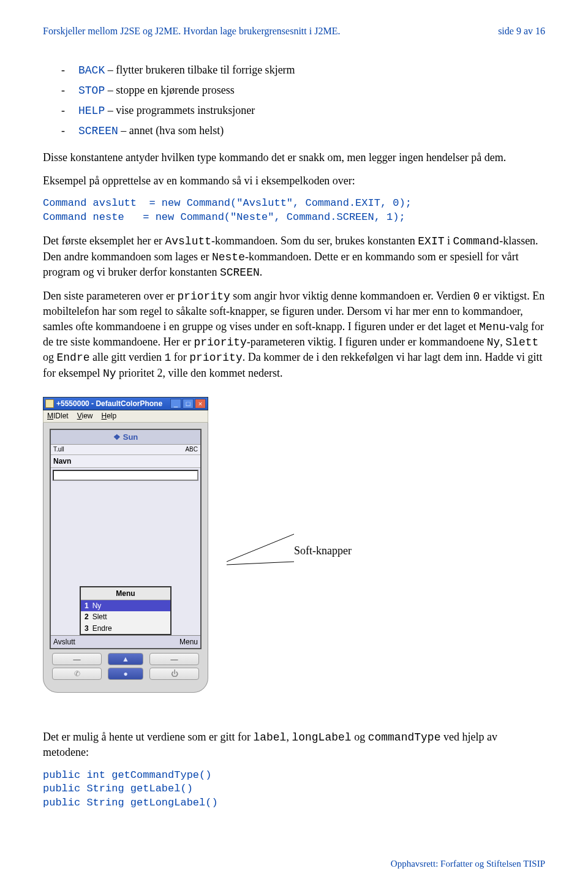 This screenshot has height=882, width=588. Describe the element at coordinates (50, 404) in the screenshot. I see `app-icon` at that location.